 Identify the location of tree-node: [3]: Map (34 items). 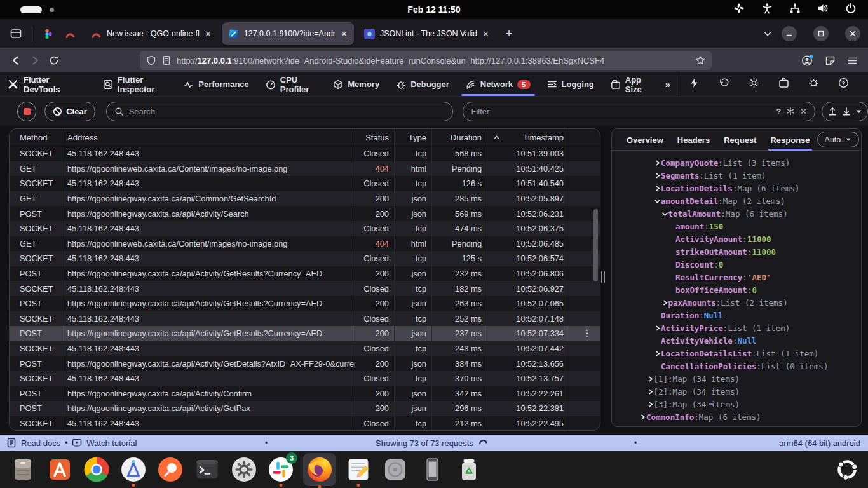
(736, 404).